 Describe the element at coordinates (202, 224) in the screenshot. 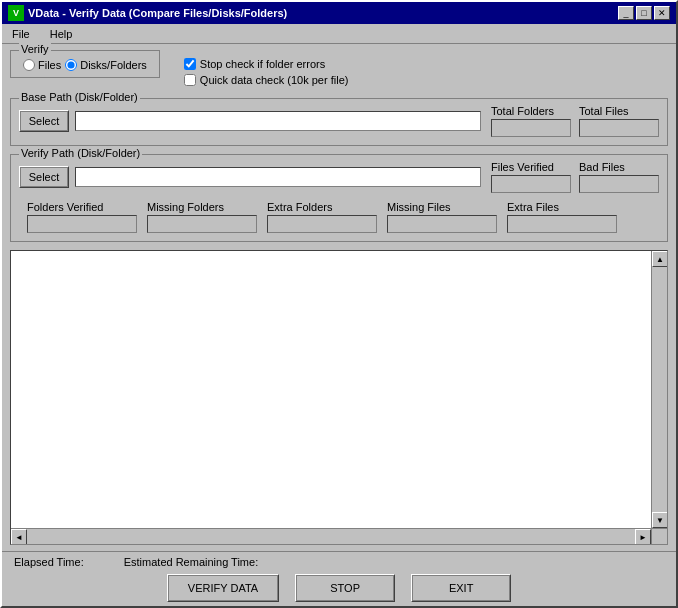

I see `missing-folders-input` at that location.